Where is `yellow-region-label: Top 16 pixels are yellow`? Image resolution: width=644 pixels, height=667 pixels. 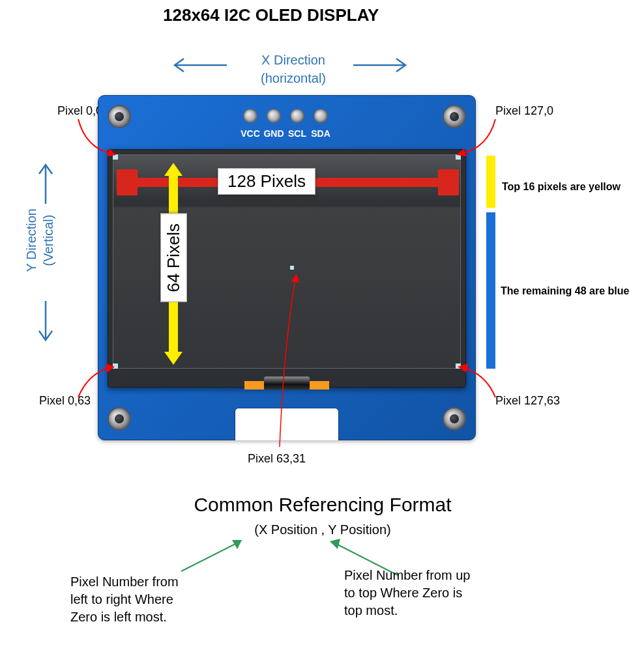
yellow-region-label: Top 16 pixels are yellow is located at coordinates (561, 187).